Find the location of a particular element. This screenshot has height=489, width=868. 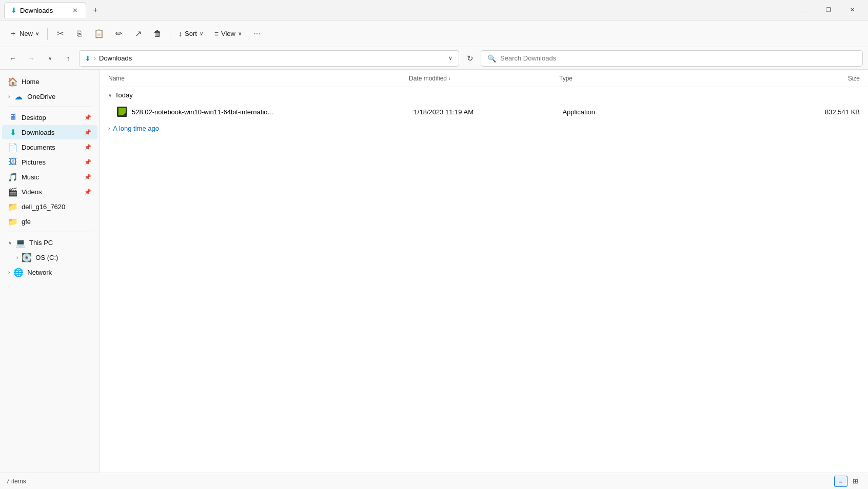

dropdown-button: ∨ is located at coordinates (50, 58).